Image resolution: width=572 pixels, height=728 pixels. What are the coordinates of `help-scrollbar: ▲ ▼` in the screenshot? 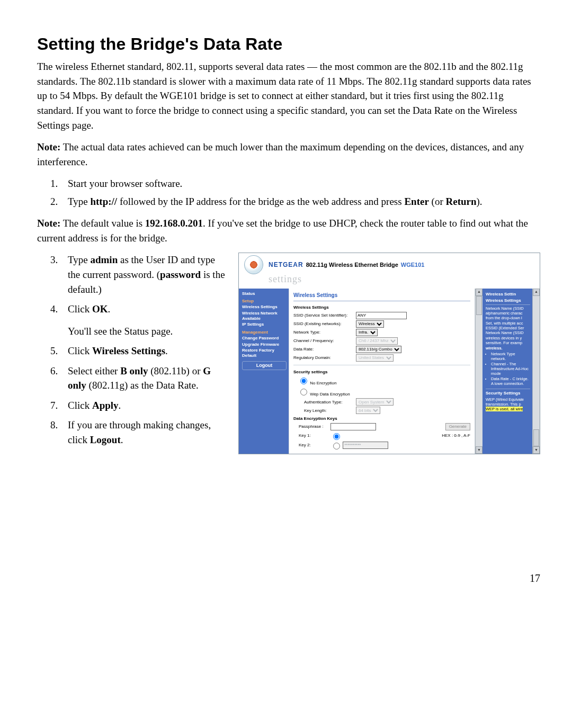 It's located at (536, 371).